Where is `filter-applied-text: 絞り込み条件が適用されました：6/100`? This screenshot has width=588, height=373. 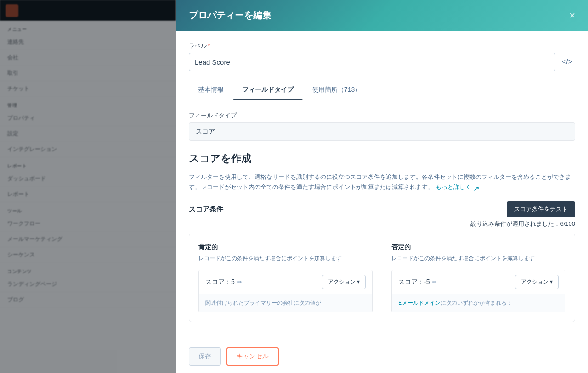
filter-applied-text: 絞り込み条件が適用されました：6/100 is located at coordinates (382, 224).